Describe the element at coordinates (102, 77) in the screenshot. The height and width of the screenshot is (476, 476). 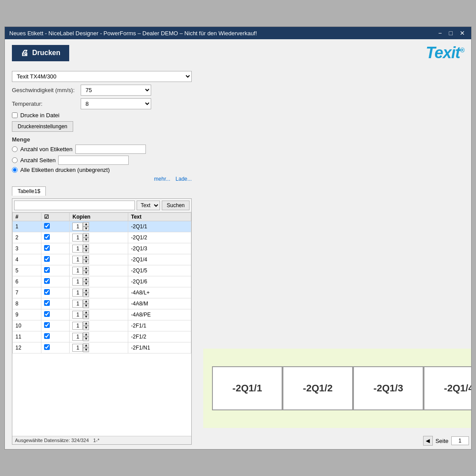
I see `printer-select: Texit TX4M/300` at that location.